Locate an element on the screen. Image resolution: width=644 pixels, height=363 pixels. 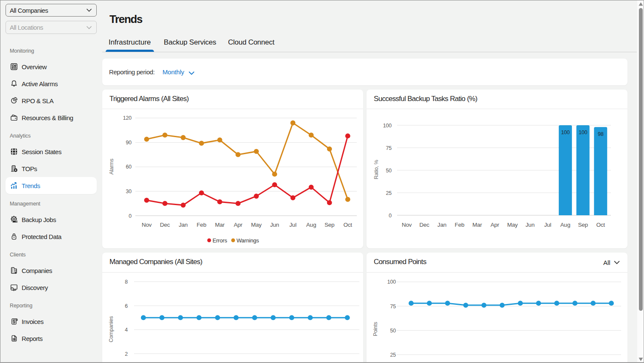
svg-text: Companies is located at coordinates (111, 329).